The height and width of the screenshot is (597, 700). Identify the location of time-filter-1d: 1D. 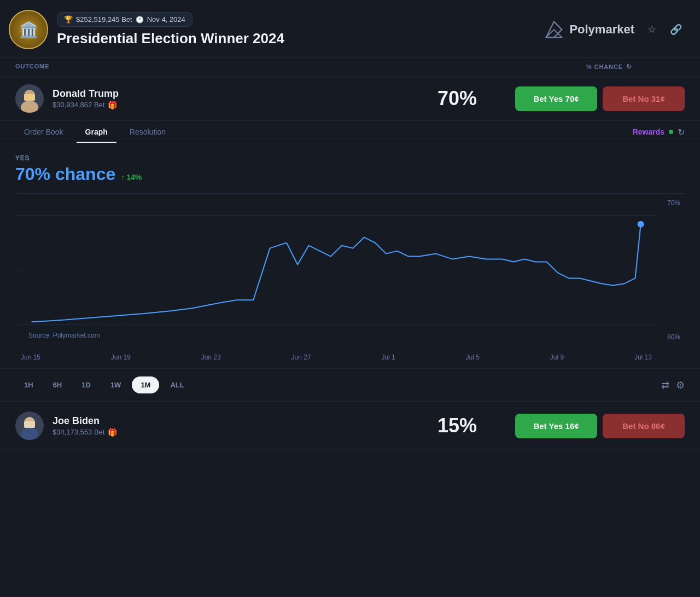
(86, 385).